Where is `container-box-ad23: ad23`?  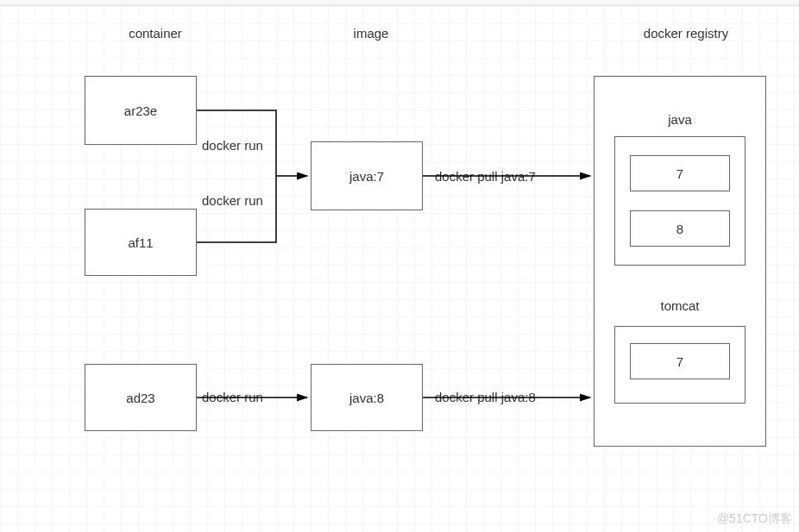
container-box-ad23: ad23 is located at coordinates (141, 397).